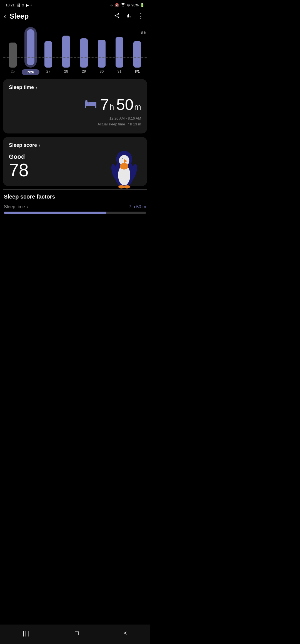  Describe the element at coordinates (137, 72) in the screenshot. I see `date-label-81: 8/1` at that location.